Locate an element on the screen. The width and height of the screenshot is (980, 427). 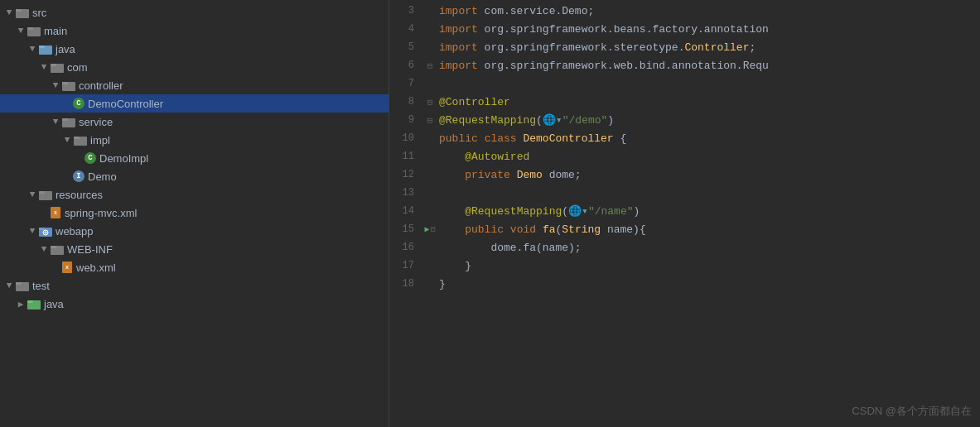
line-content-11: @Autowired is located at coordinates (709, 157).